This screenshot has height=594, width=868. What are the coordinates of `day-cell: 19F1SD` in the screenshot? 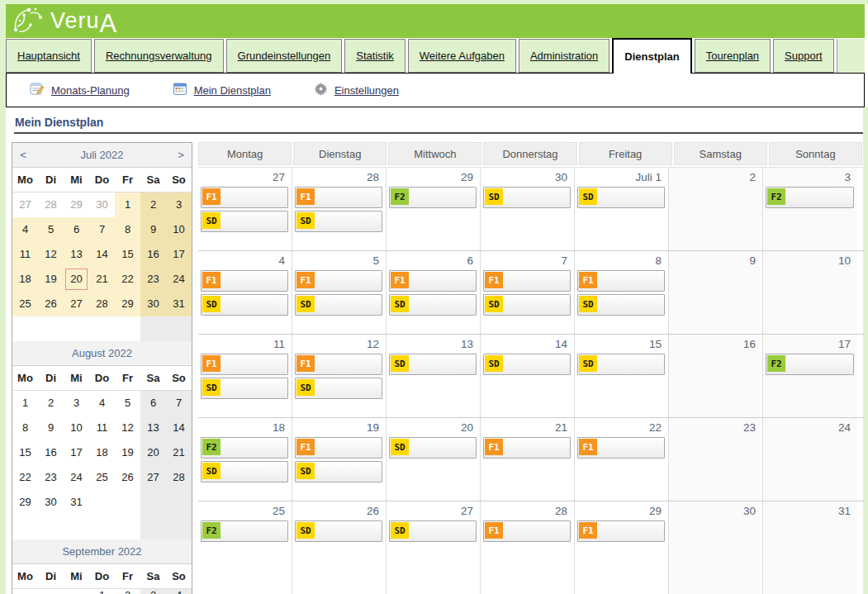 It's located at (339, 459).